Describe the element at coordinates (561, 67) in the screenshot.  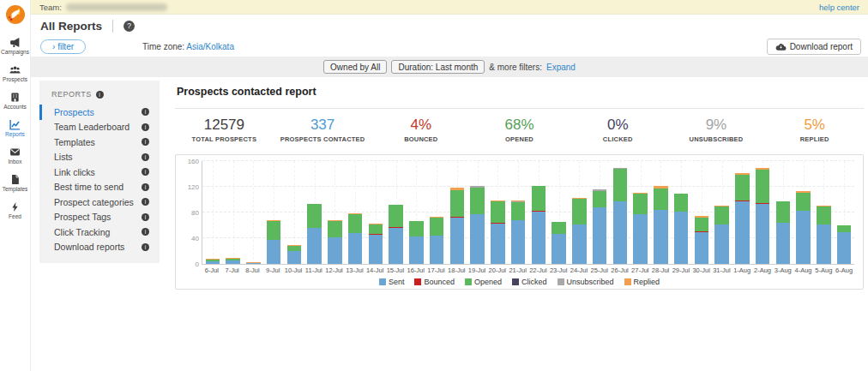
I see `expand-filters-link: Expand` at that location.